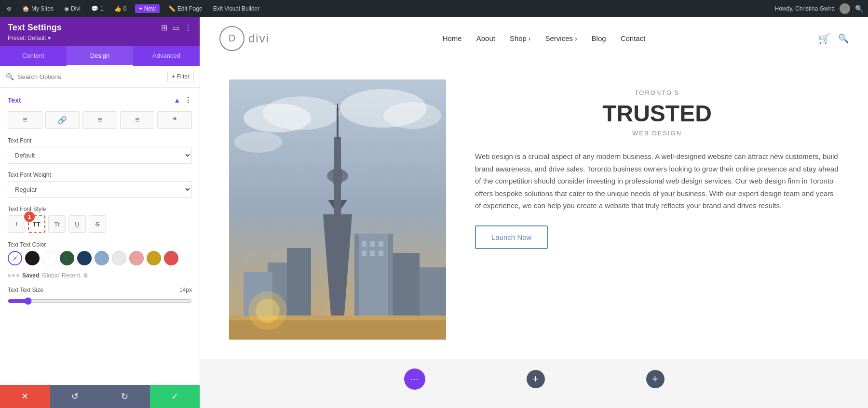 Image resolution: width=868 pixels, height=408 pixels. What do you see at coordinates (100, 120) in the screenshot?
I see `align-center-btn: ≡` at bounding box center [100, 120].